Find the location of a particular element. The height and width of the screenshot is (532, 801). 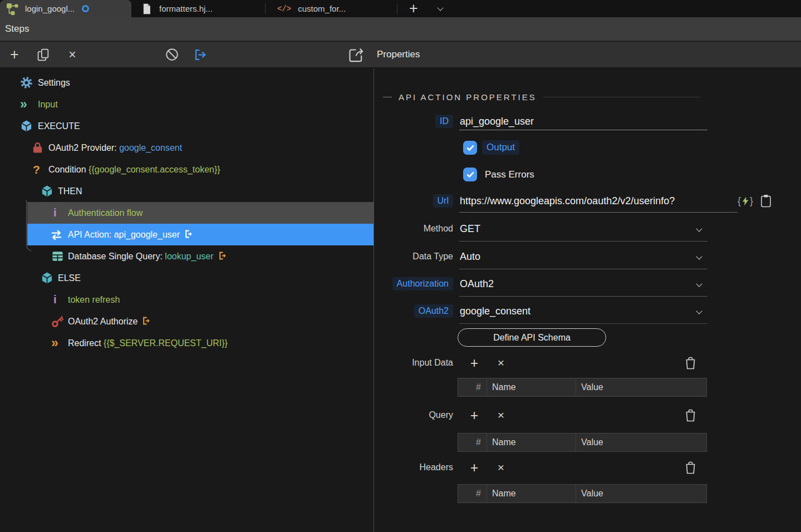

oauth2-select: google_consent is located at coordinates (495, 311).